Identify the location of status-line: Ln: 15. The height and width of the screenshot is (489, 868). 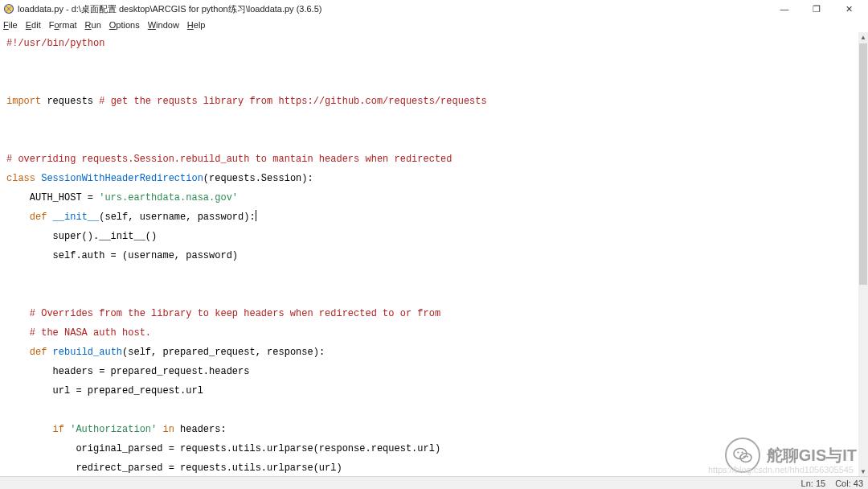
(813, 483).